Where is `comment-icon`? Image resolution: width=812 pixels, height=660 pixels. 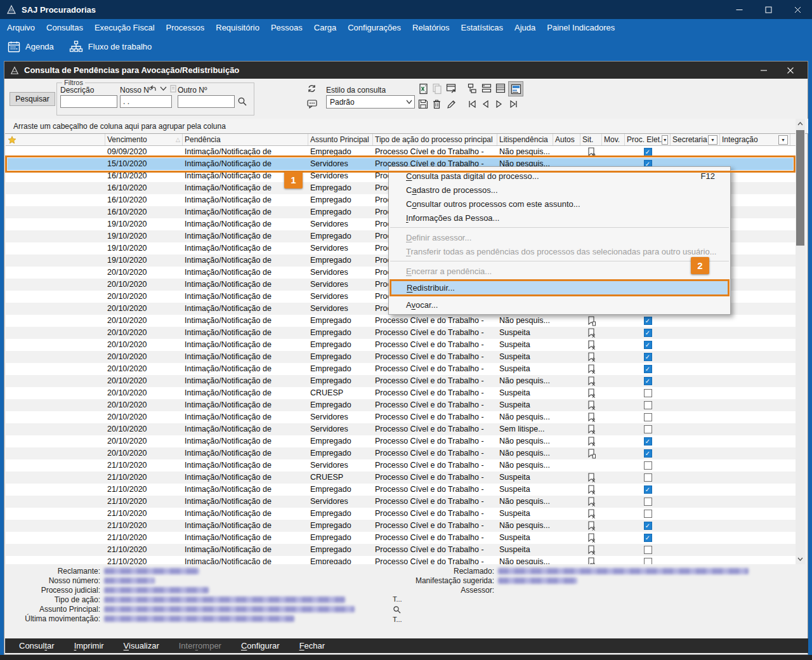
comment-icon is located at coordinates (312, 104).